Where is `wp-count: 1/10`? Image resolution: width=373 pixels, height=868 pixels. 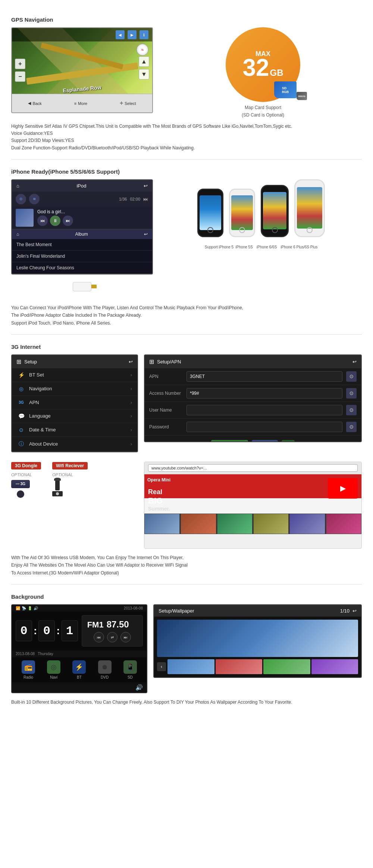 wp-count: 1/10 is located at coordinates (345, 611).